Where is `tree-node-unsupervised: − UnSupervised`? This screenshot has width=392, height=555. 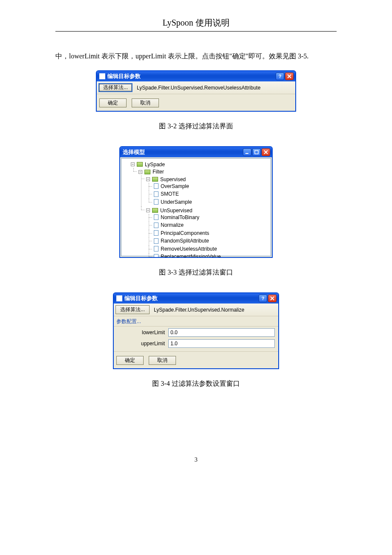
tree-node-unsupervised: − UnSupervised is located at coordinates (169, 211).